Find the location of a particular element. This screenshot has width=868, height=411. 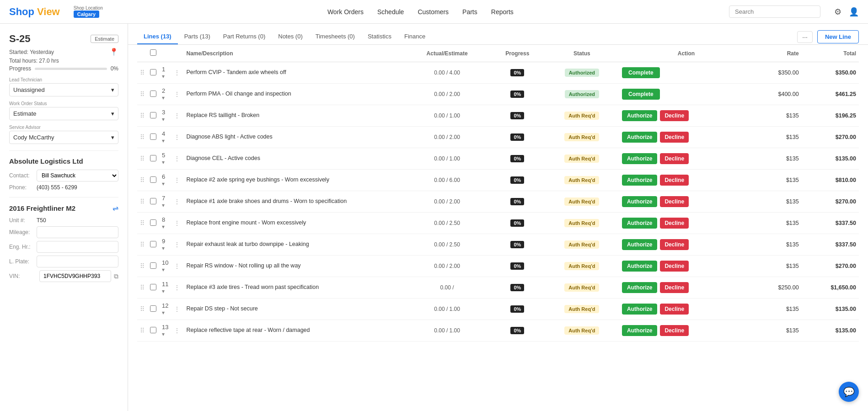

settings-icon: ⚙ is located at coordinates (838, 12).